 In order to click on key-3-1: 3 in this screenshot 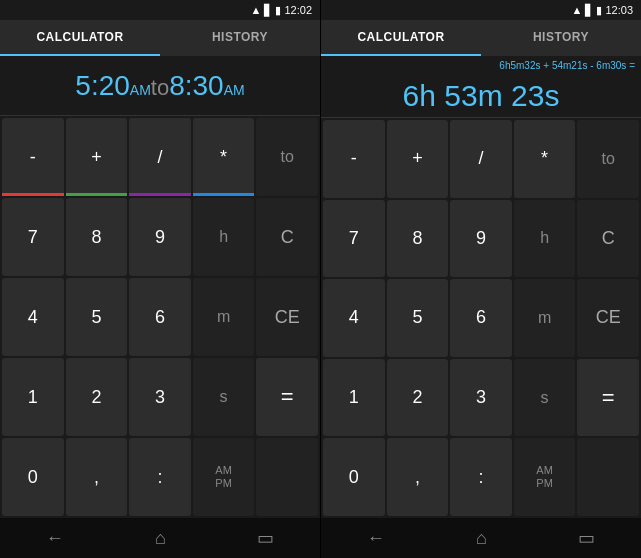, I will do `click(160, 397)`.